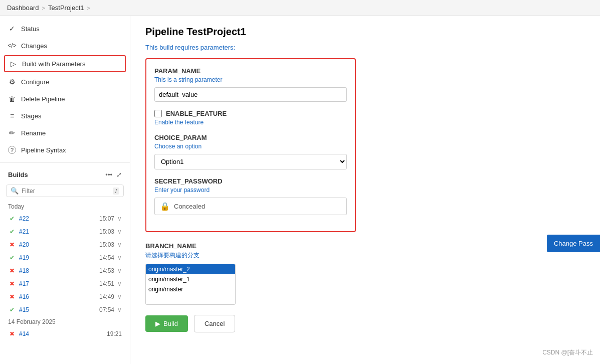 The width and height of the screenshot is (600, 364). What do you see at coordinates (251, 197) in the screenshot?
I see `param-section-password: SECRET_PASSWORD Enter your password 🔒 Co…` at bounding box center [251, 197].